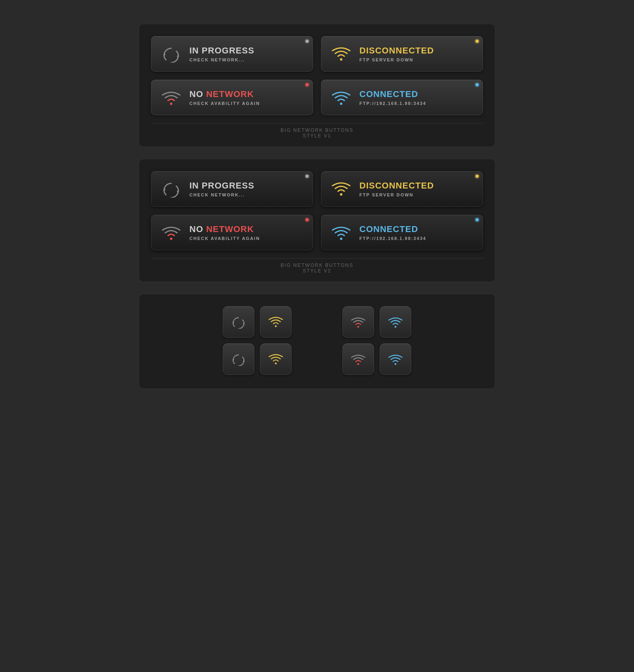  I want to click on button-grid-v1: IN PROGRESS CHECK NETWORK..., so click(317, 76).